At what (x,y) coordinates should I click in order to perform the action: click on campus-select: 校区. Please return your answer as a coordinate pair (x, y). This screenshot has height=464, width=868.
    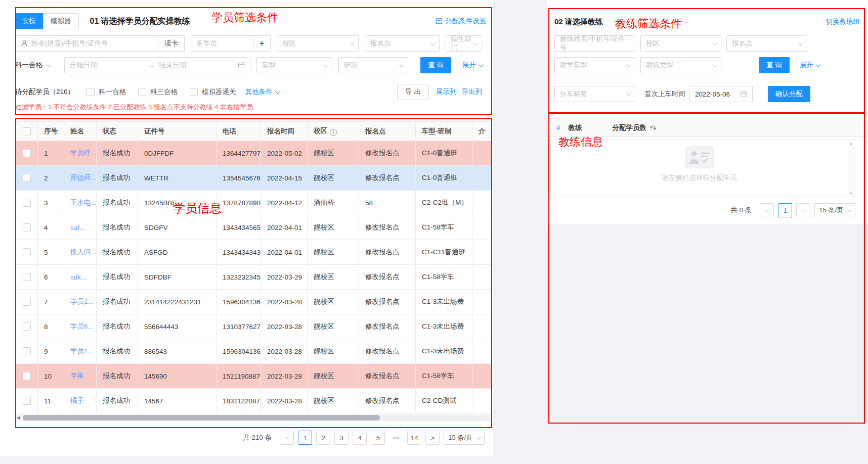
    Looking at the image, I should click on (318, 43).